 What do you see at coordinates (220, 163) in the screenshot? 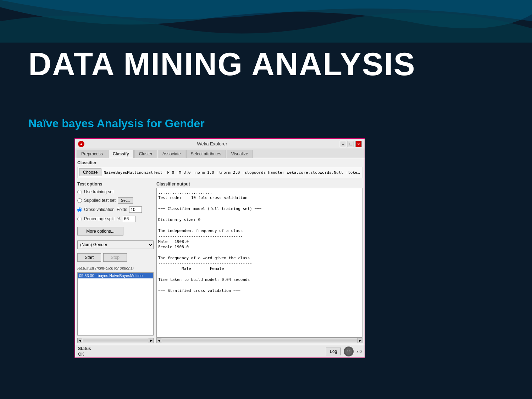
I see `classifier-section-label: Classifier` at bounding box center [220, 163].